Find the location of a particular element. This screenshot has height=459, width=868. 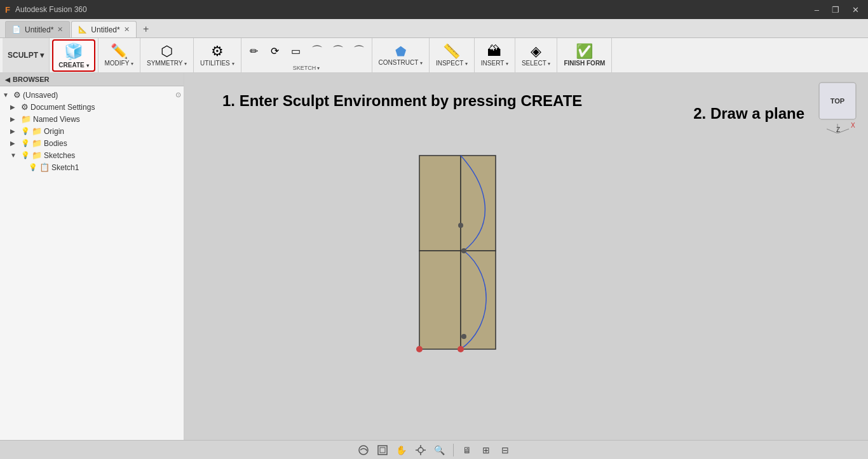

tree-item-sketches: ▼ 💡 📁 Sketches is located at coordinates (92, 155).